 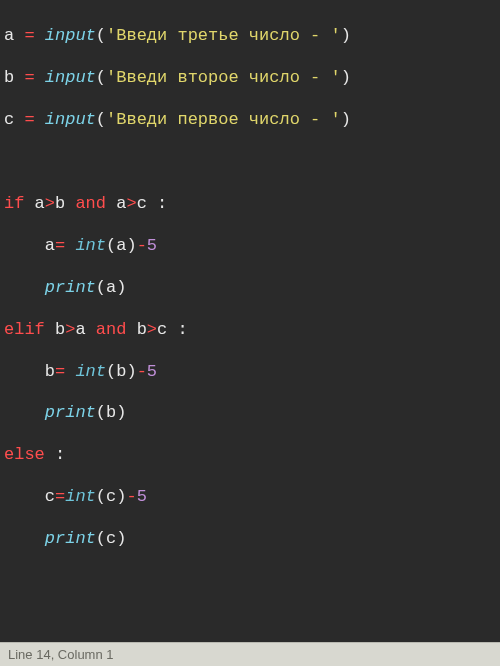 What do you see at coordinates (250, 120) in the screenshot?
I see `code-line: c = input('Введи первое число - ')` at bounding box center [250, 120].